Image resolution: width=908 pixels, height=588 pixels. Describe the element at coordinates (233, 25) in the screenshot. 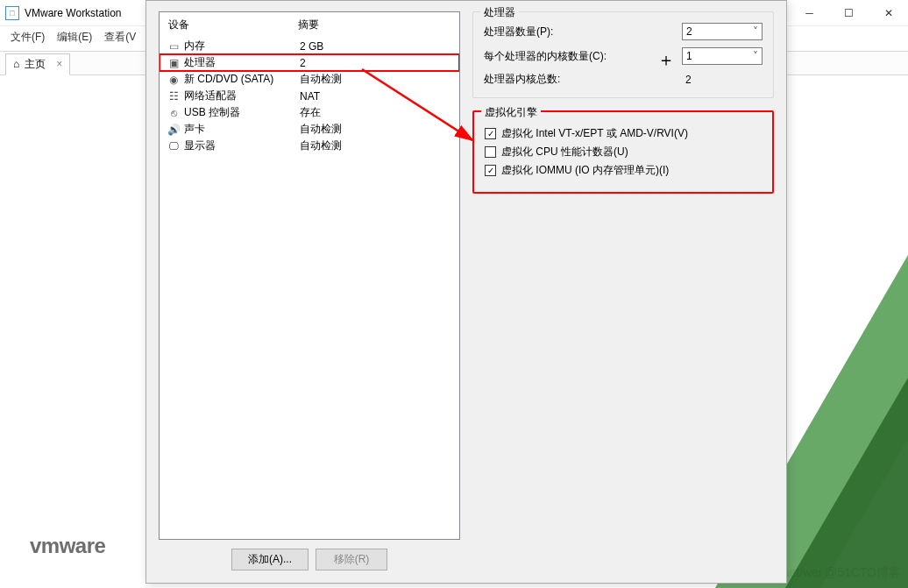

I see `header-device: 设备` at that location.